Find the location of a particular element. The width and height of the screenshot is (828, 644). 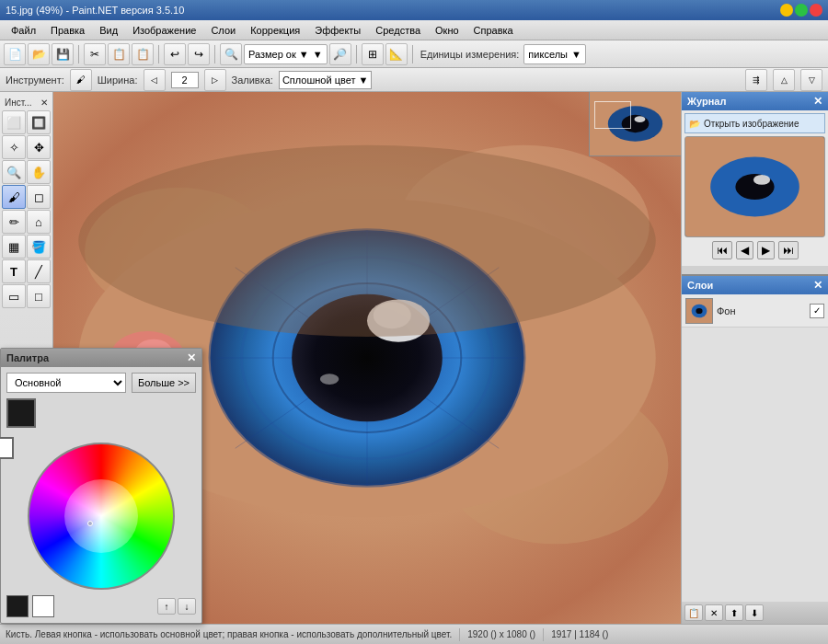

cut-button: ✂ is located at coordinates (95, 54).